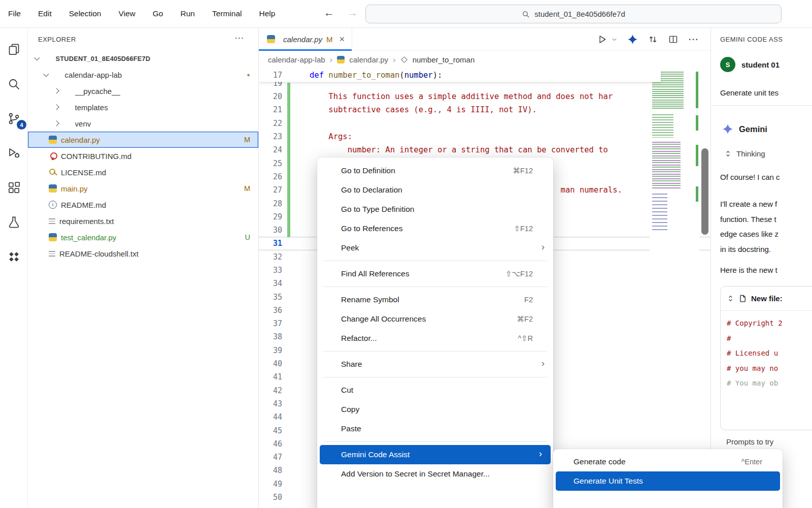 This screenshot has width=812, height=508. I want to click on menu-edit: Edit, so click(45, 14).